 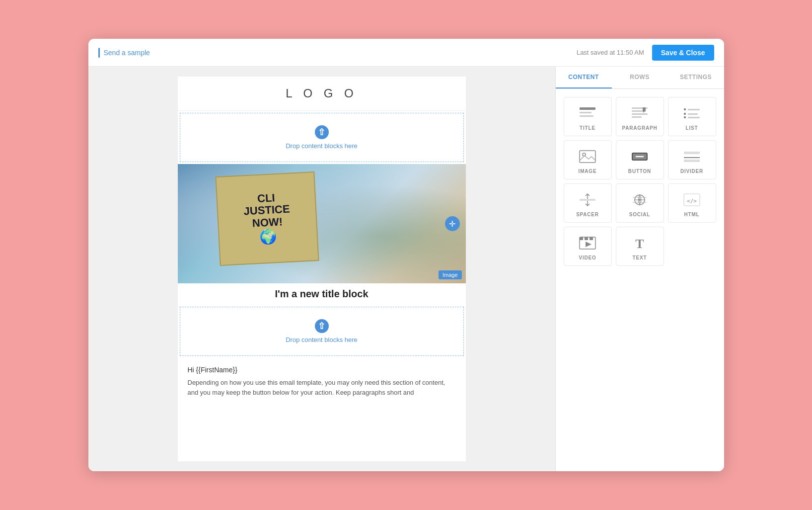 I want to click on top-bar: Send a sample Last saved at 11:50 AM Sav…, so click(x=406, y=53).